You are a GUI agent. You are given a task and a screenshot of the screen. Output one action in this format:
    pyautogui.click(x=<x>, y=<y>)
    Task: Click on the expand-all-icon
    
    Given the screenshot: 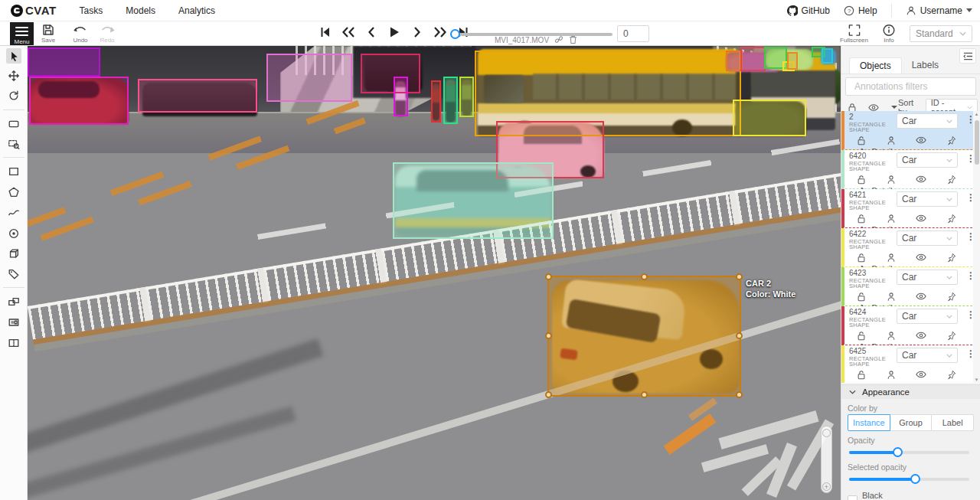 What is the action you would take?
    pyautogui.click(x=894, y=107)
    